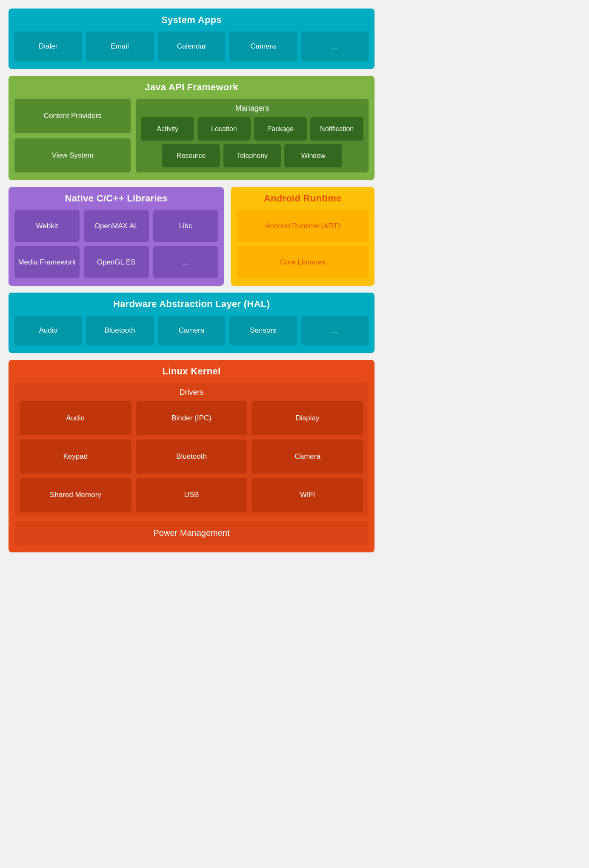 The image size is (589, 868). What do you see at coordinates (192, 371) in the screenshot?
I see `linux-kernel-title: Linux Kernel` at bounding box center [192, 371].